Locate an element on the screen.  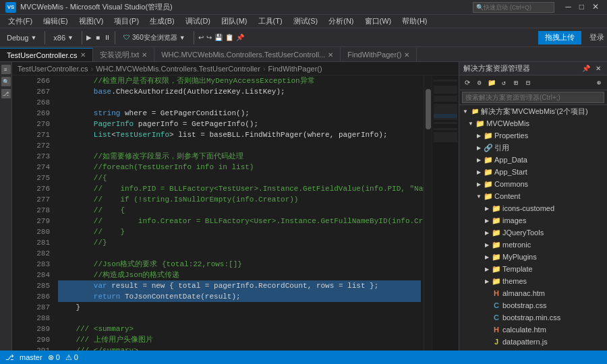
app-icon: VS is located at coordinates (11, 7).